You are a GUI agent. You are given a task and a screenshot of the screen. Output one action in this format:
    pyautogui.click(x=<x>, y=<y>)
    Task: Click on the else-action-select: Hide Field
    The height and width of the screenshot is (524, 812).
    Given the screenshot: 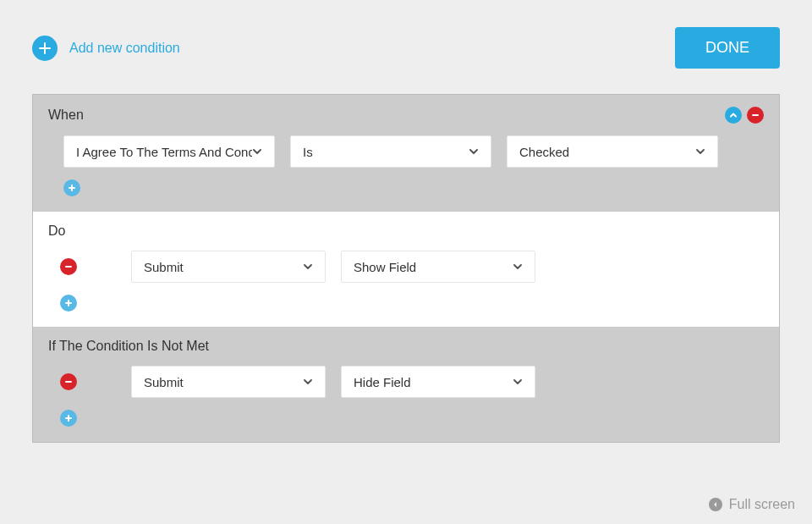 What is the action you would take?
    pyautogui.click(x=438, y=382)
    